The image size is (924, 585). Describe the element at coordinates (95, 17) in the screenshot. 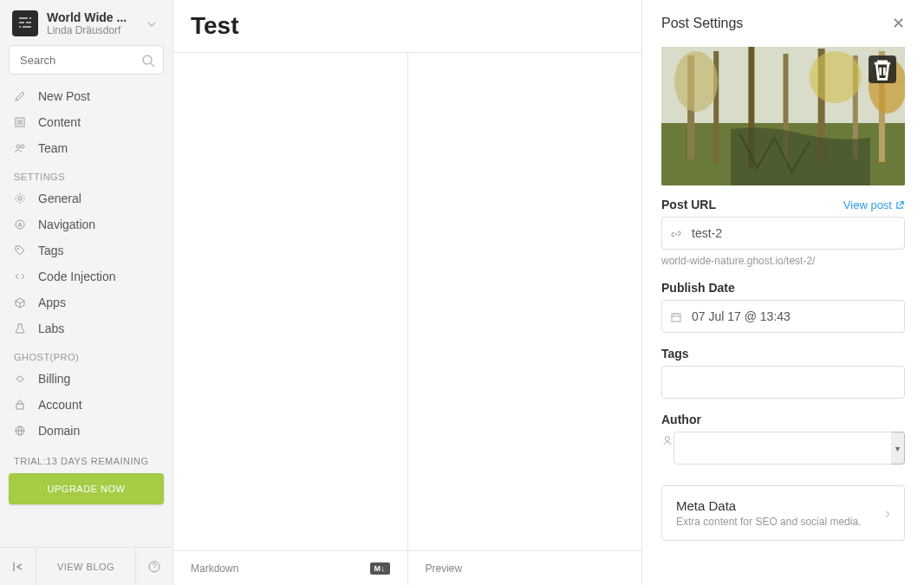

I see `site-name: World Wide ...` at that location.